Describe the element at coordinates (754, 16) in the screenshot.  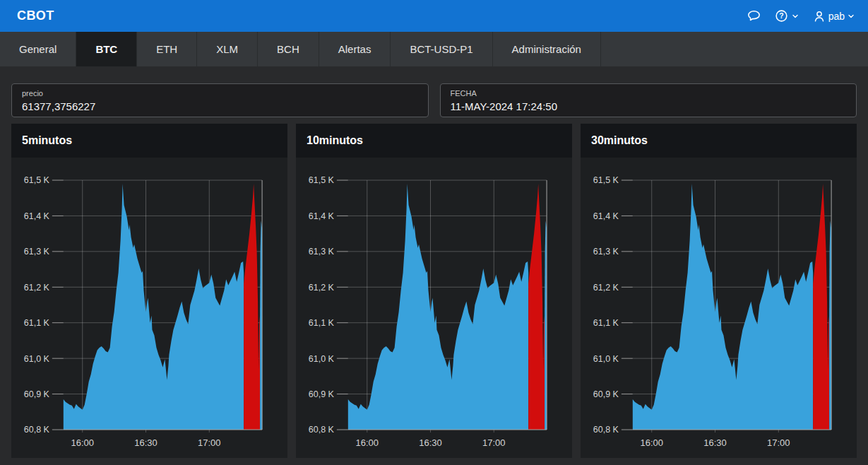
I see `chat-icon` at that location.